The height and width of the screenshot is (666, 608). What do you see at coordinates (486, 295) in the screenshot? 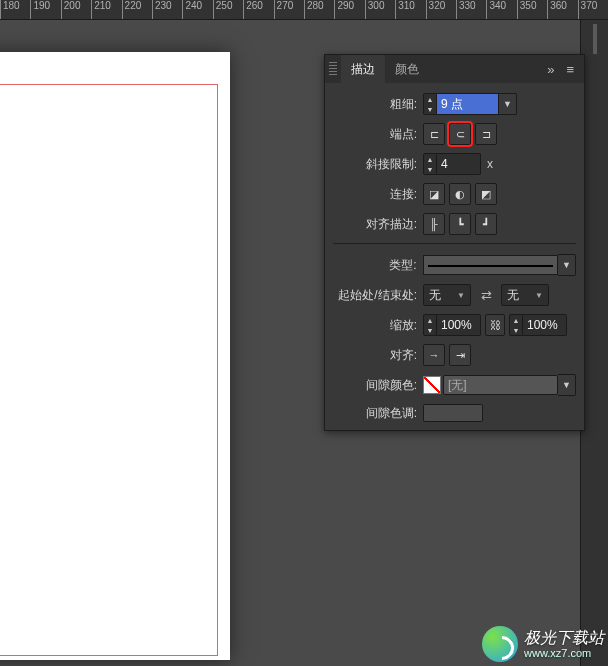
I see `swap-arrow-icon: ⇄` at bounding box center [486, 295].